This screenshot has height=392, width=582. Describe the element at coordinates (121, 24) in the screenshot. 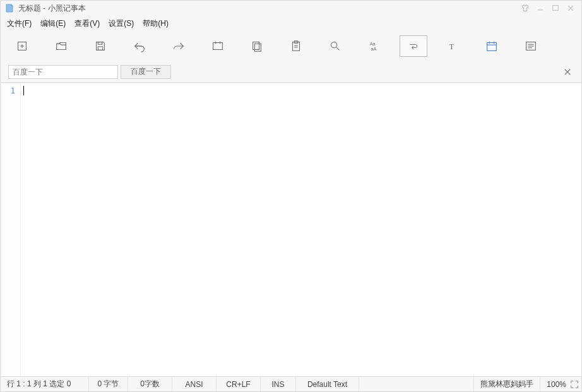

I see `menu-setting: 设置(S)` at that location.